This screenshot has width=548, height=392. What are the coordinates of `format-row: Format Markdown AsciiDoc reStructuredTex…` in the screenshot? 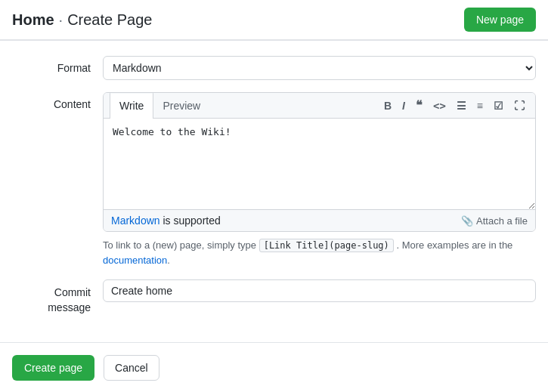 It's located at (274, 68).